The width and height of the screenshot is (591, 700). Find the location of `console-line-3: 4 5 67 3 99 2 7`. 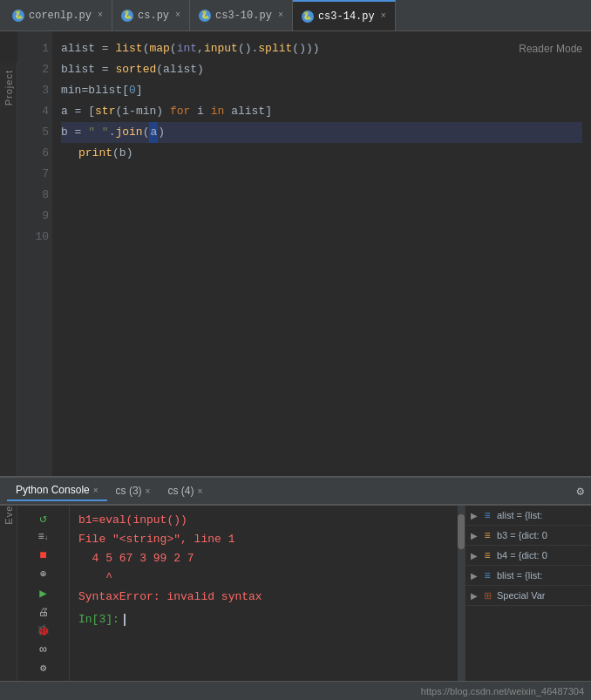

console-line-3: 4 5 67 3 99 2 7 is located at coordinates (263, 559).